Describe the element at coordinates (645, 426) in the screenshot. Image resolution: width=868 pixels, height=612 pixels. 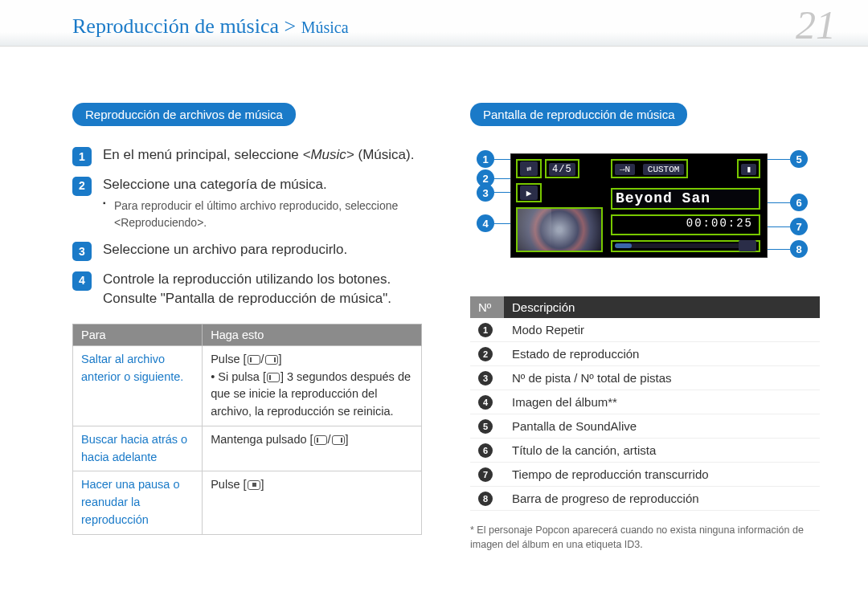
I see `table-row: 5Pantalla de SoundAlive` at that location.